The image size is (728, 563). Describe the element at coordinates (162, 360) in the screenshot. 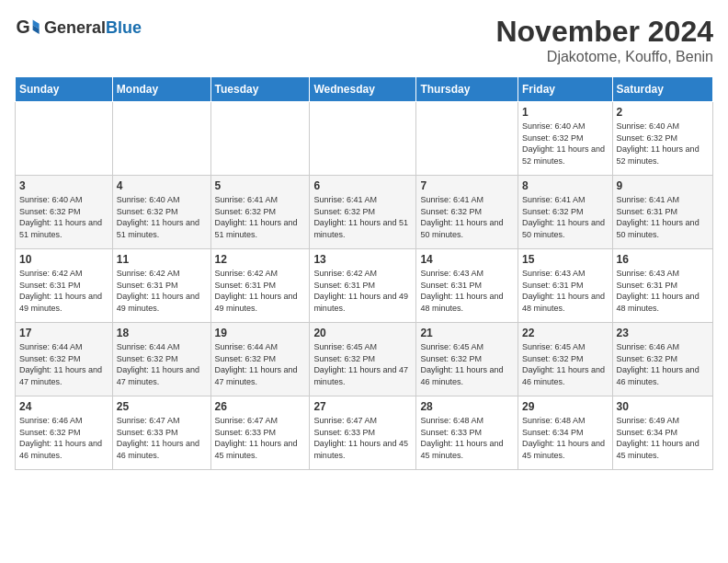

I see `calendar-cell: 18Sunrise: 6:44 AM Sunset: 6:32 PM Dayli…` at that location.